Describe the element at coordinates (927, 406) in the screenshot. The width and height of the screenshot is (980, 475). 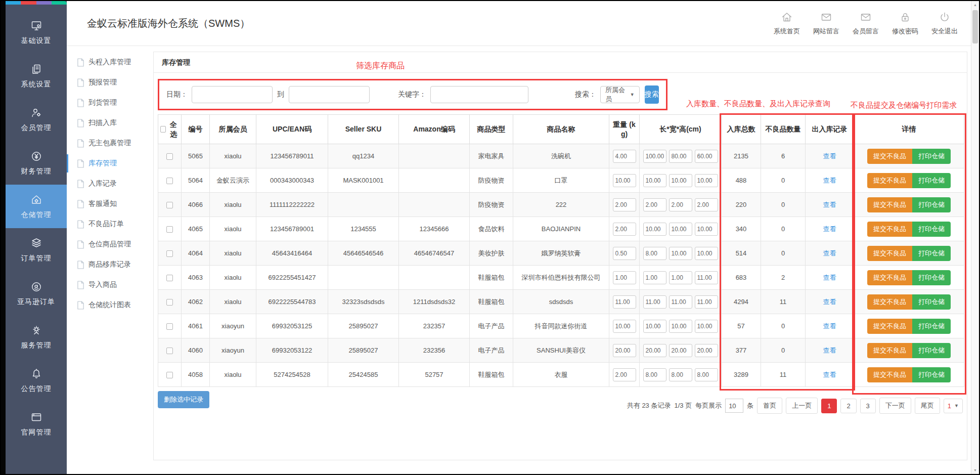
I see `last-page-button: 尾页` at that location.